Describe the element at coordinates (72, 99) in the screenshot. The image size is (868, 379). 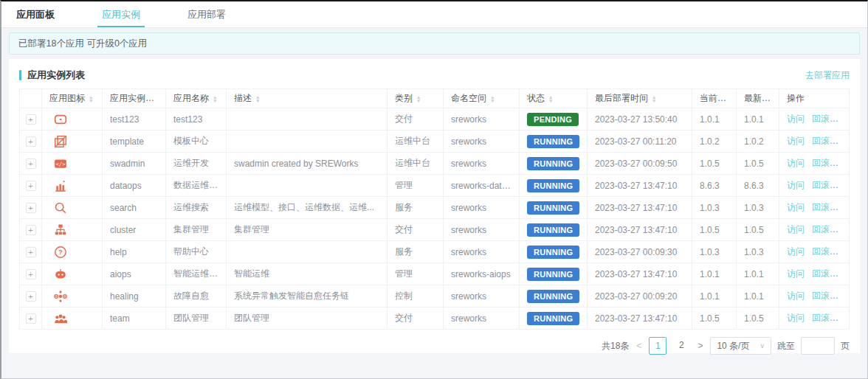
I see `column-header-icon: 应用图标▲▼` at that location.